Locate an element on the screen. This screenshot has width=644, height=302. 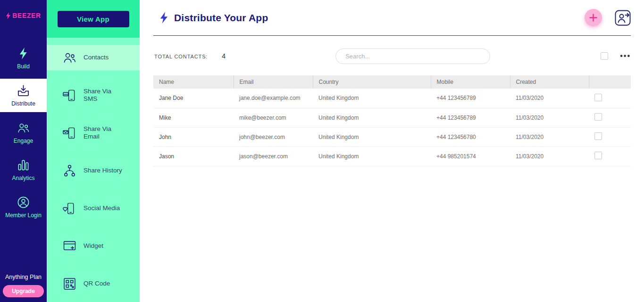
plus-icon is located at coordinates (594, 18).